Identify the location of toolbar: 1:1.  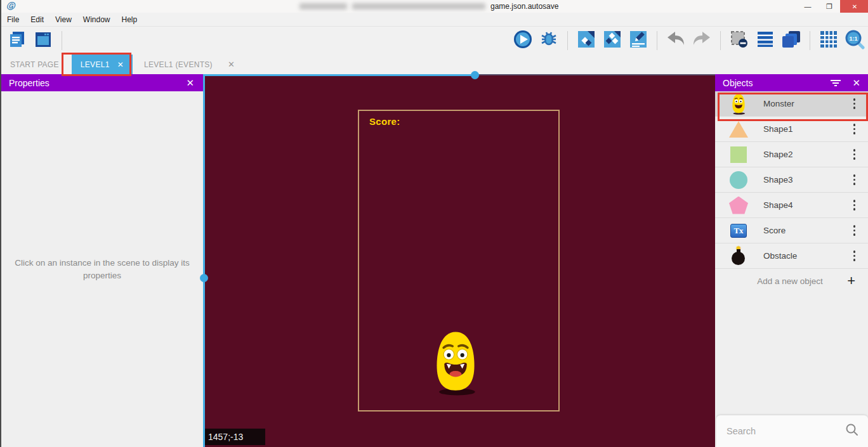
(435, 41).